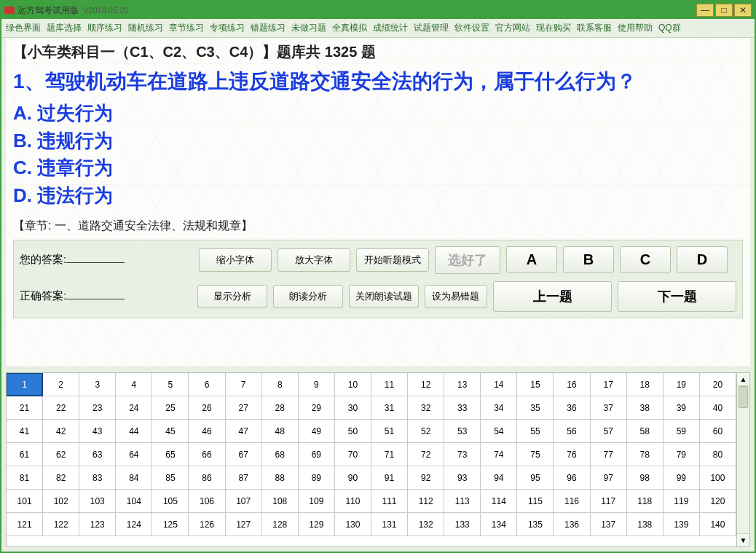 The height and width of the screenshot is (553, 756). What do you see at coordinates (425, 408) in the screenshot?
I see `question-cell: 32` at bounding box center [425, 408].